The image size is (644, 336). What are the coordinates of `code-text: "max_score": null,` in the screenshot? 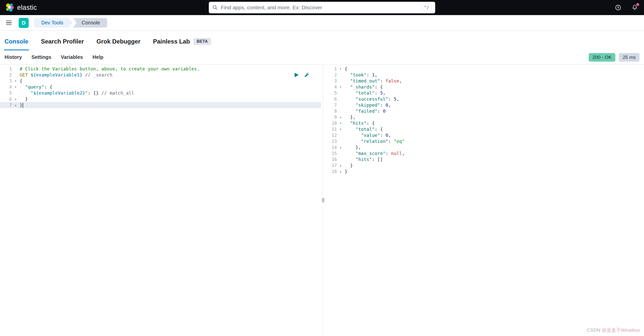 It's located at (374, 153).